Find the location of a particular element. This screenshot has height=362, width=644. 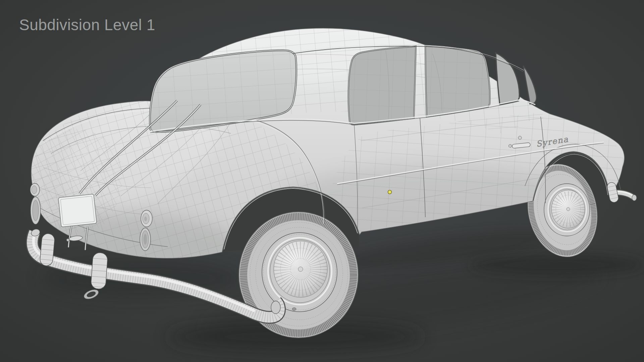

door-window-trim is located at coordinates (458, 81).